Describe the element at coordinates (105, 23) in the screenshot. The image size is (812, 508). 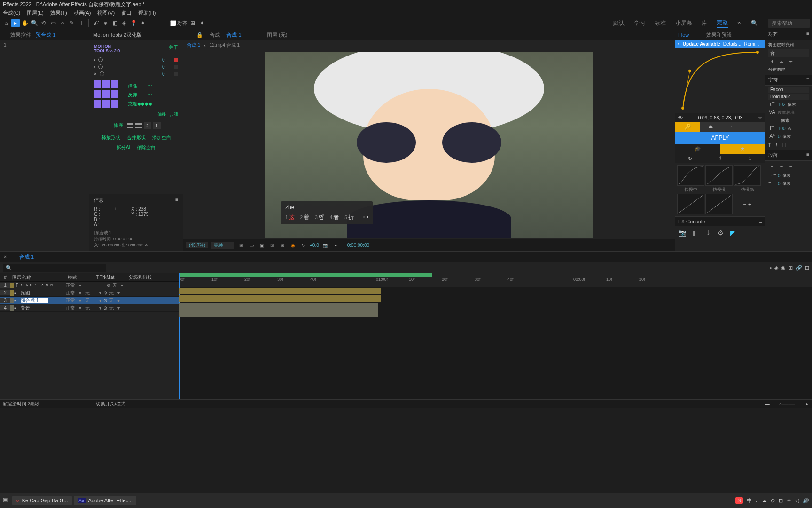
I see `stamp-tool: ⎈` at that location.